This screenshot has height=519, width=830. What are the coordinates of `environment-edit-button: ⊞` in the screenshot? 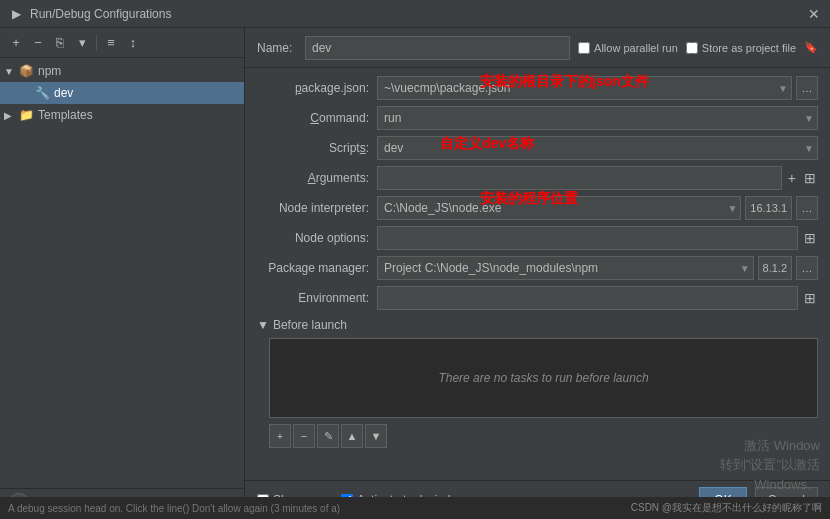 It's located at (810, 298).